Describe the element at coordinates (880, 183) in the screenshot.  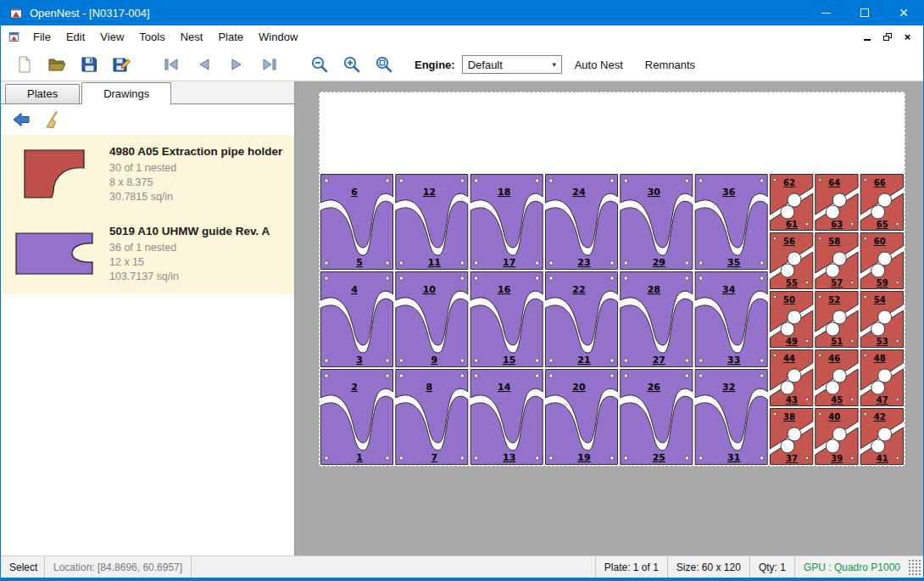
I see `part-number: 66` at that location.